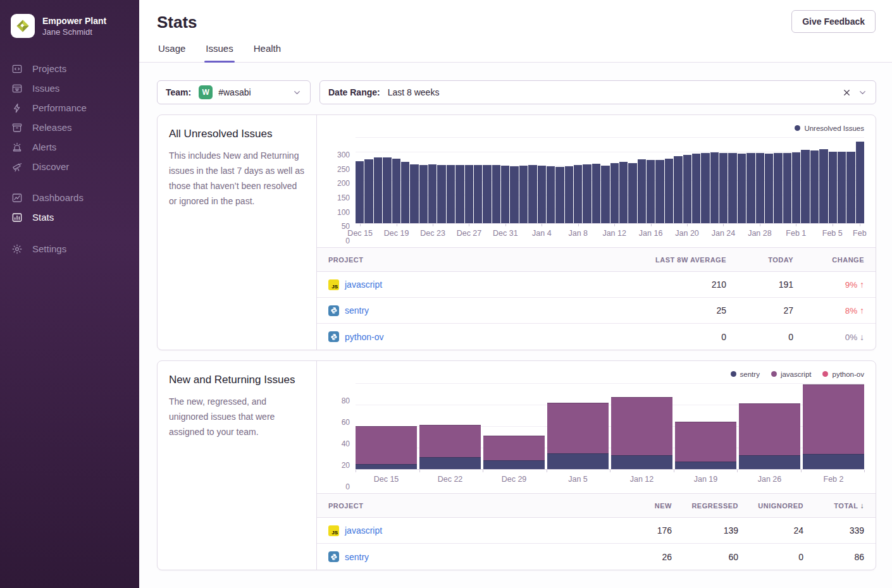 Image resolution: width=892 pixels, height=588 pixels. I want to click on column-header-today: TODAY, so click(760, 260).